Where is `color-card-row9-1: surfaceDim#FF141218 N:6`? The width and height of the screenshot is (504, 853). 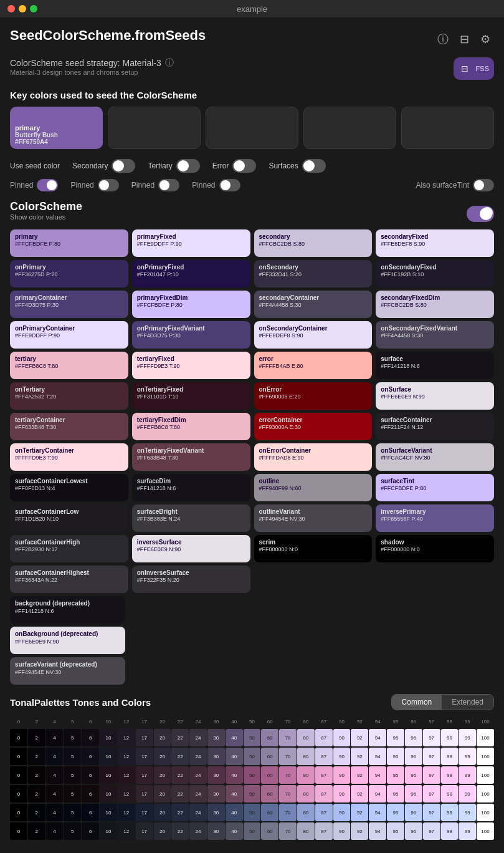 color-card-row9-1: surfaceDim#FF141218 N:6 is located at coordinates (191, 488).